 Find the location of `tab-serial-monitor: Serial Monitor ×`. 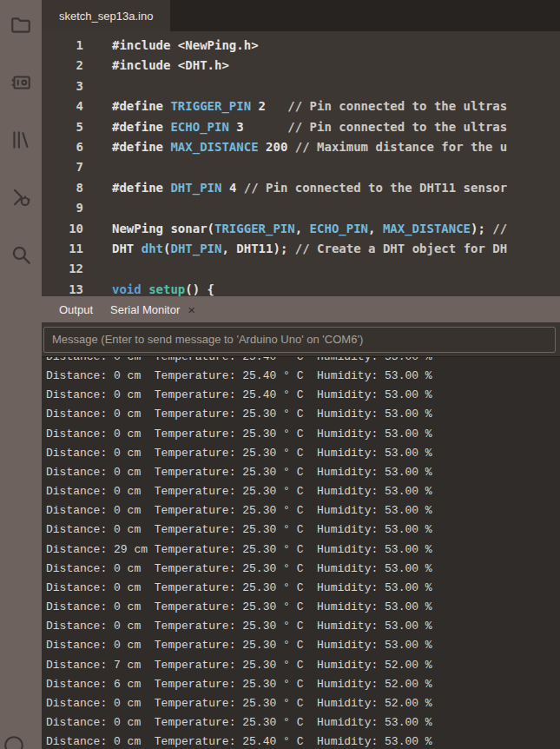

tab-serial-monitor: Serial Monitor × is located at coordinates (153, 309).